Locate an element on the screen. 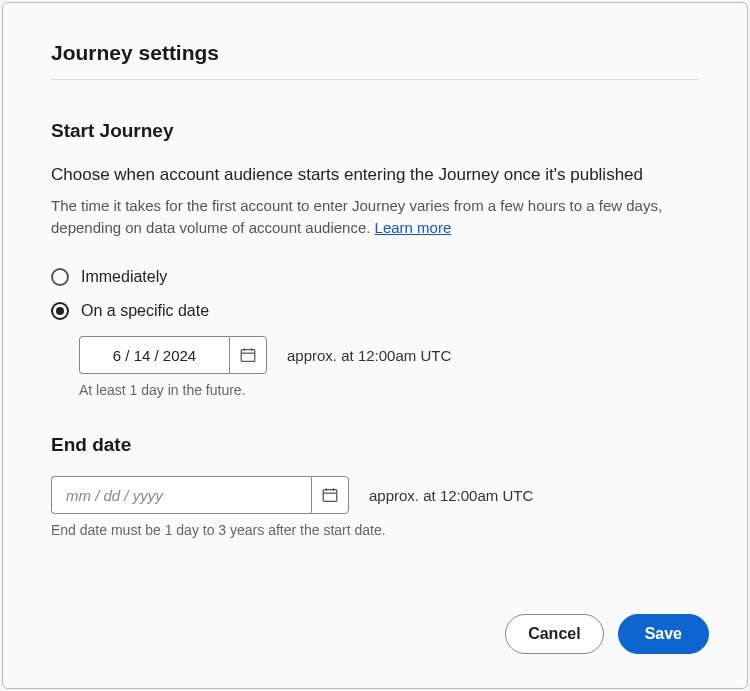 The image size is (750, 691). start-date-field: 6 / 14 / 2024 is located at coordinates (173, 355).